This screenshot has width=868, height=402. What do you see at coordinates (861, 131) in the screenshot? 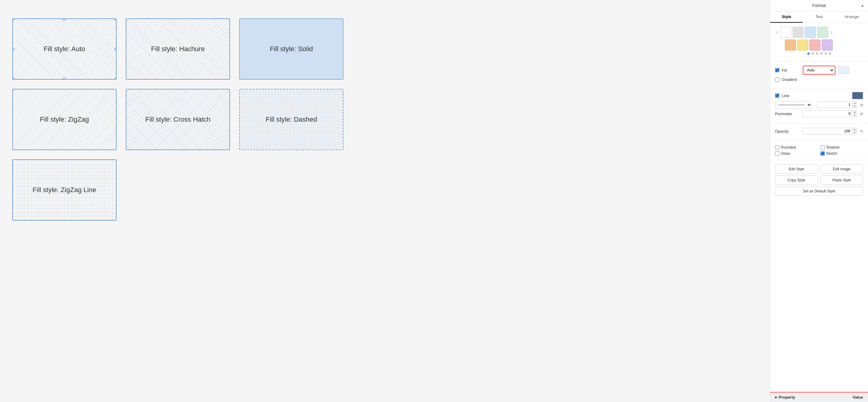
I see `opacity-unit: %` at bounding box center [861, 131].